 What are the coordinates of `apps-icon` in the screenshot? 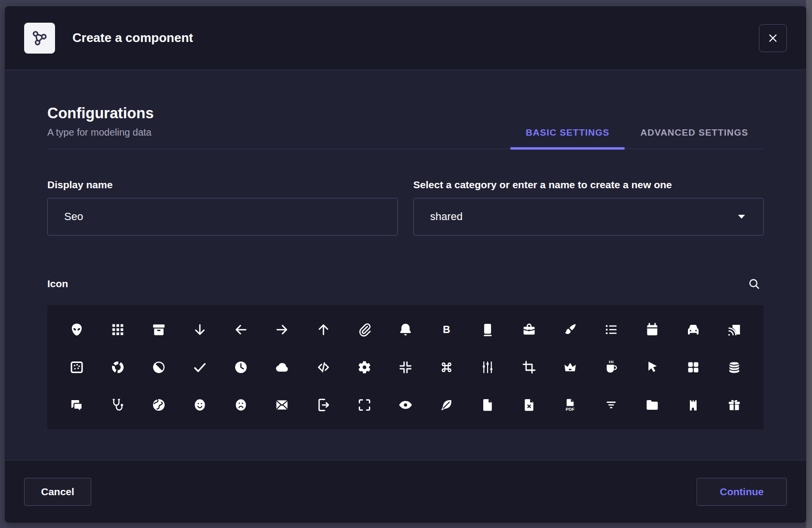 It's located at (118, 330).